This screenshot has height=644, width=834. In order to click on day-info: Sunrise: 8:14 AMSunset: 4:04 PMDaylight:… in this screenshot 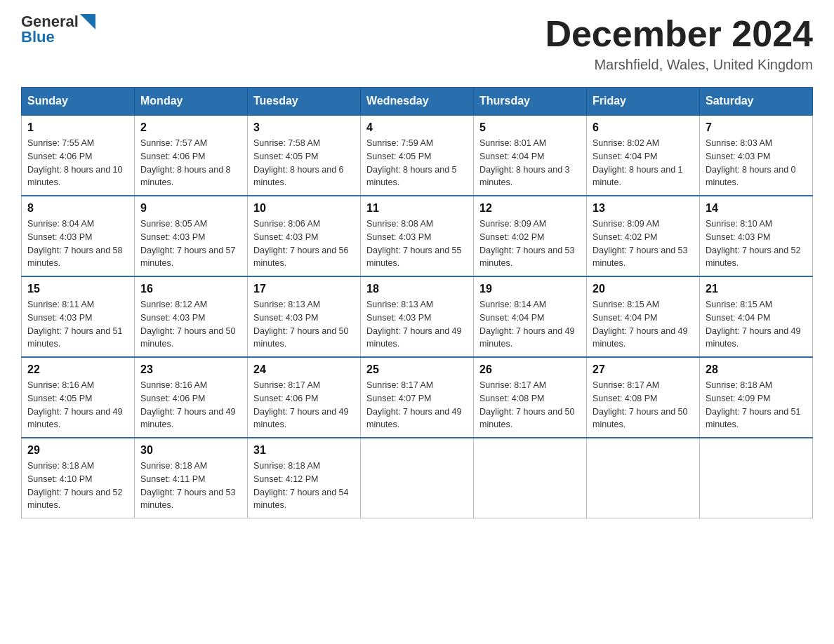, I will do `click(530, 324)`.